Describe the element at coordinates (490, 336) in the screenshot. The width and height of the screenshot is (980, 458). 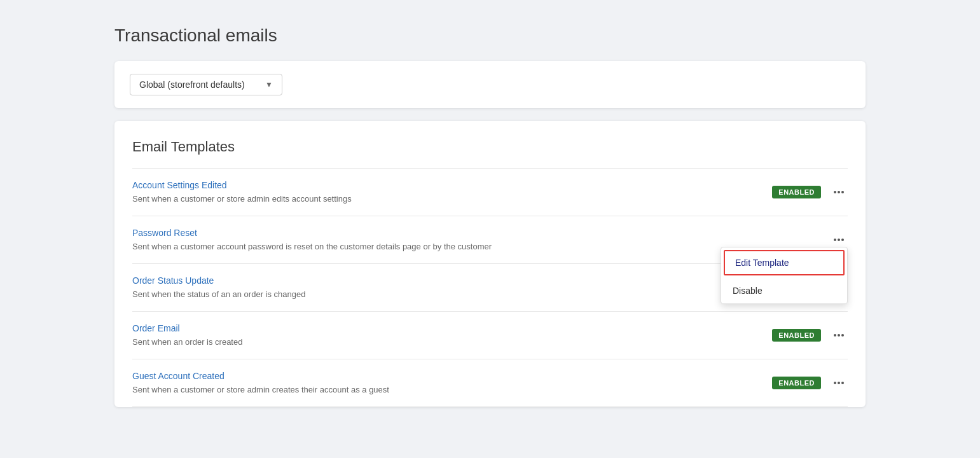
I see `template-item: Order Email Sent when an order is create…` at that location.